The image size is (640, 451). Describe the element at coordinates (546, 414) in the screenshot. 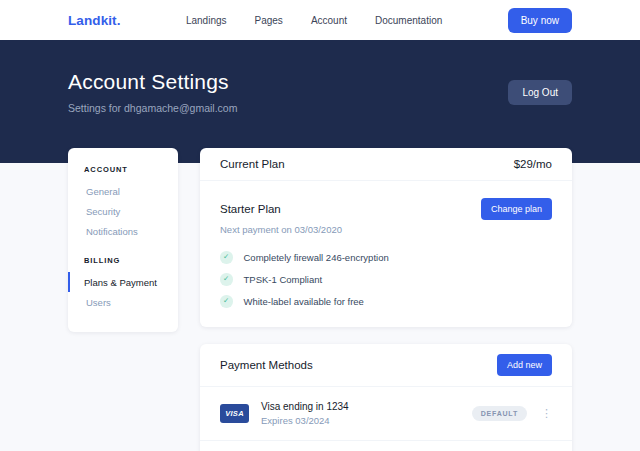

I see `kebab-menu-icon: ⋮` at that location.